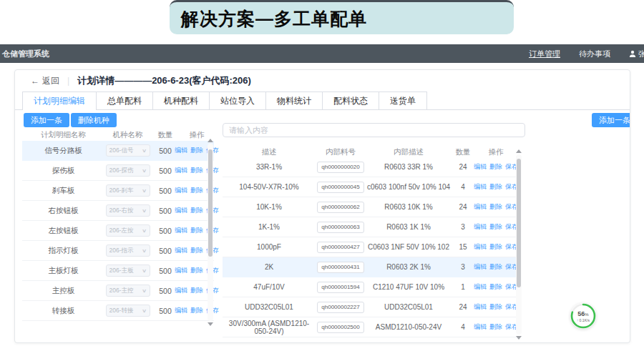  What do you see at coordinates (118, 291) in the screenshot?
I see `table-row: 主控板 206-主控∨ 500 编辑删除保存` at bounding box center [118, 291].